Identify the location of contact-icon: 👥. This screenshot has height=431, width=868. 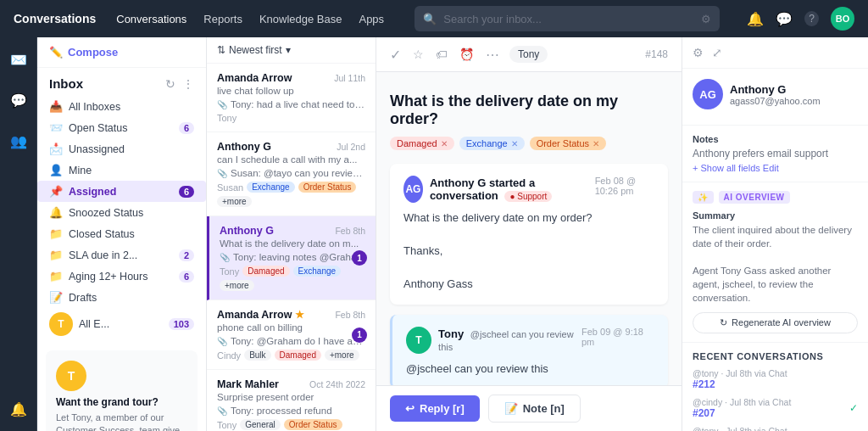
(19, 141).